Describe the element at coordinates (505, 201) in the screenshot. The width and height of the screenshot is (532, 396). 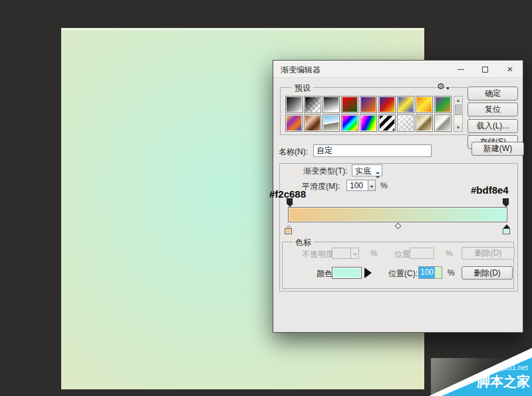
I see `opacity-stop-right-cap` at that location.